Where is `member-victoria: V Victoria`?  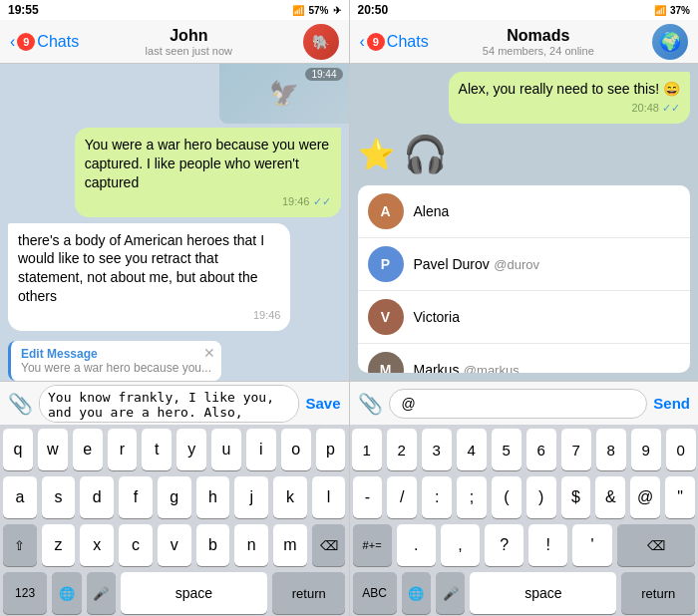 member-victoria: V Victoria is located at coordinates (524, 317).